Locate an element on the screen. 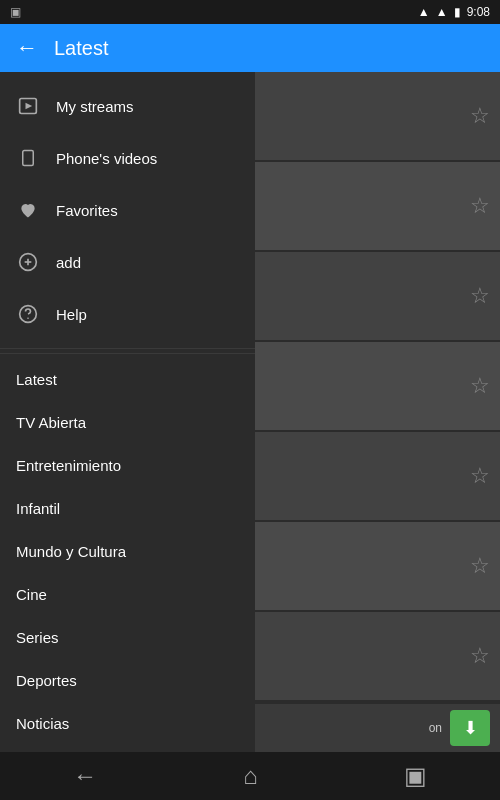  back-nav-button: ← is located at coordinates (85, 776).